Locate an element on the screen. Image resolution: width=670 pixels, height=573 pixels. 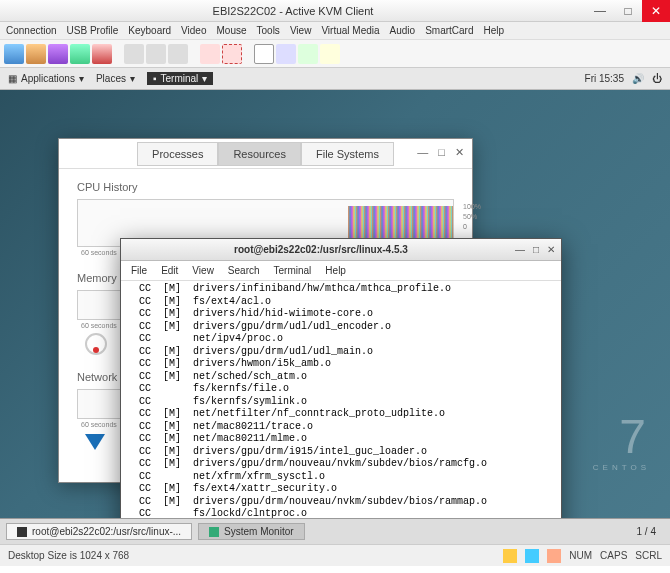
menu-tools: Tools is located at coordinates (268, 30).